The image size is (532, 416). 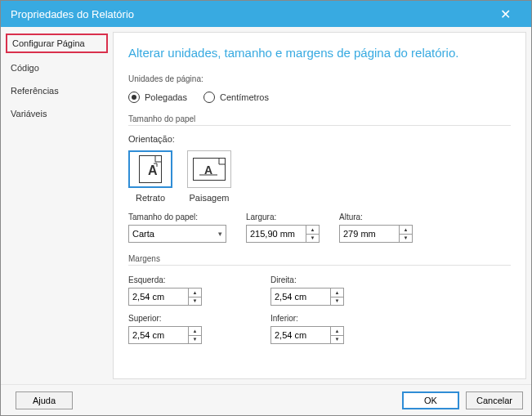 What do you see at coordinates (190, 280) in the screenshot?
I see `field-label: Esquerda:` at bounding box center [190, 280].